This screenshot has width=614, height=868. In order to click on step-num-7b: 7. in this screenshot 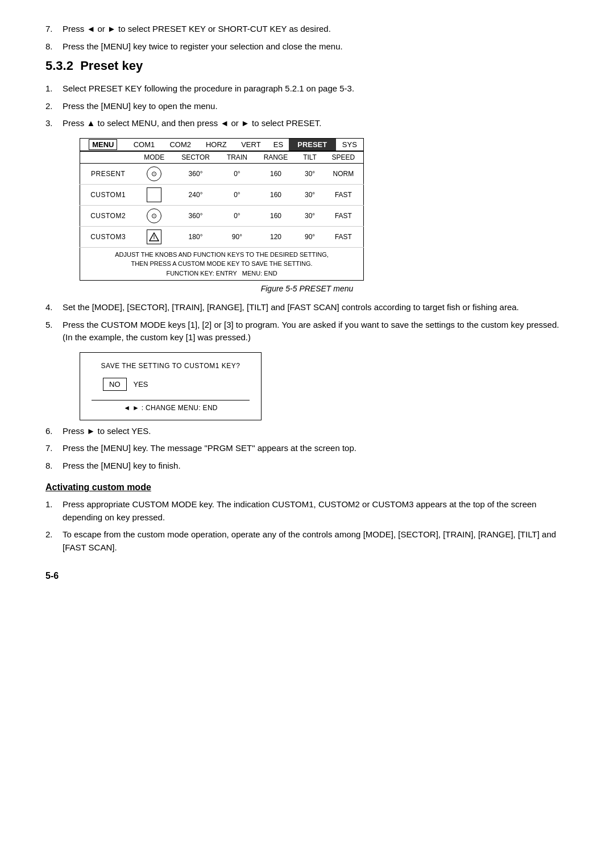, I will do `click(54, 449)`.